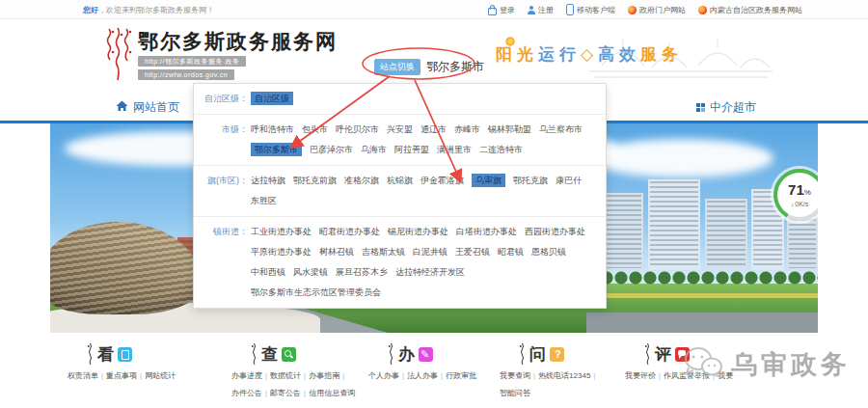 This screenshot has width=868, height=408. Describe the element at coordinates (122, 376) in the screenshot. I see `footer-link: 重点事项` at that location.